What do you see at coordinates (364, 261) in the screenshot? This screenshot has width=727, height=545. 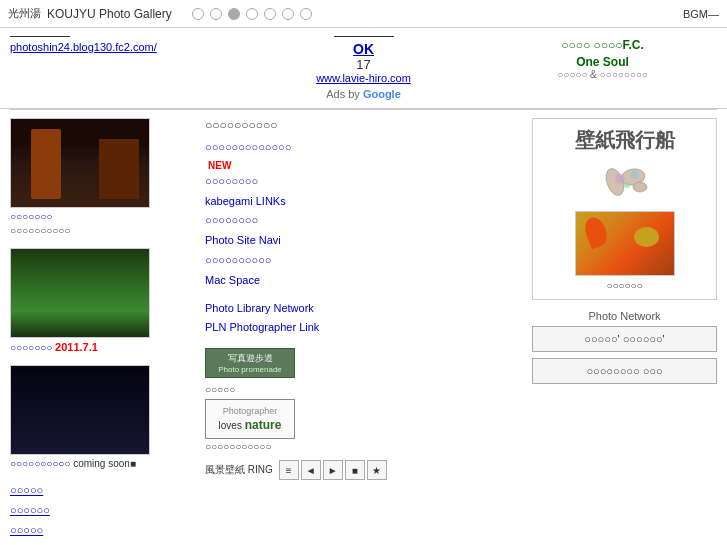 I see `link-jp-4: ○○○○○○○○○○` at bounding box center [364, 261].